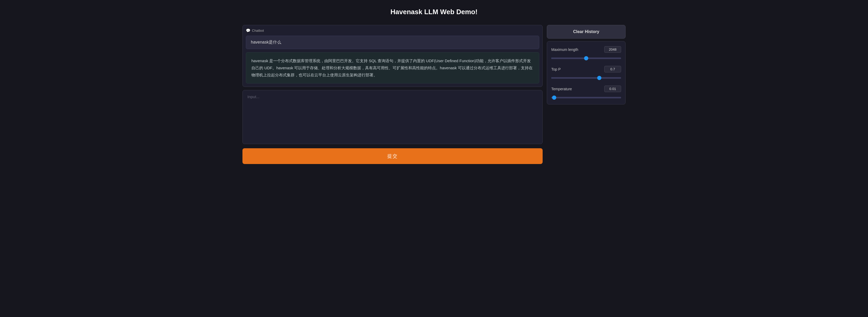 The image size is (868, 317). Describe the element at coordinates (393, 42) in the screenshot. I see `user-message: havenask是什么` at that location.